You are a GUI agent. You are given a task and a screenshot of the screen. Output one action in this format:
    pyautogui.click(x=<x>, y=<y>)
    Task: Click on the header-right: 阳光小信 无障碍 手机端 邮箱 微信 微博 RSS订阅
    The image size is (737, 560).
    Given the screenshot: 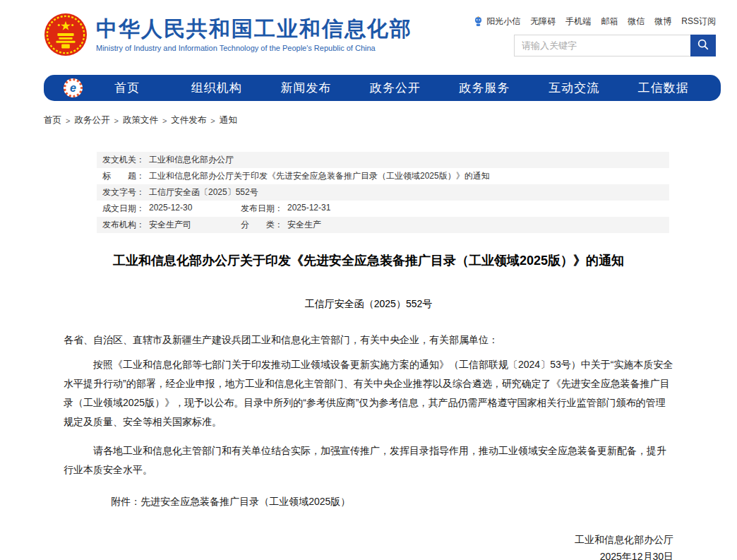 What is the action you would take?
    pyautogui.click(x=594, y=35)
    